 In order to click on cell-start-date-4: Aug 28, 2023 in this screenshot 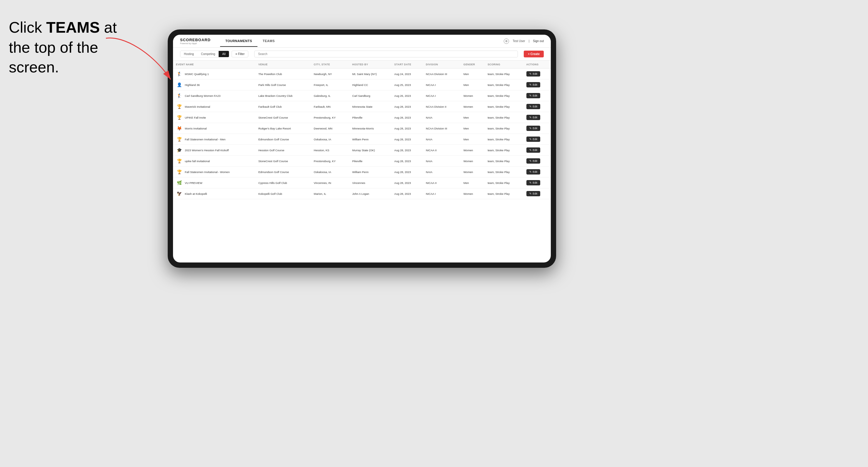, I will do `click(407, 118)`.